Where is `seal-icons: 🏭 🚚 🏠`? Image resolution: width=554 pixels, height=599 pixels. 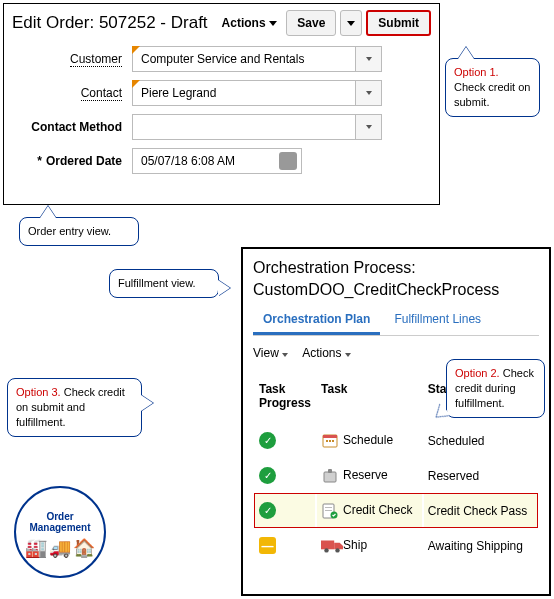 seal-icons: 🏭 🚚 🏠 is located at coordinates (60, 548).